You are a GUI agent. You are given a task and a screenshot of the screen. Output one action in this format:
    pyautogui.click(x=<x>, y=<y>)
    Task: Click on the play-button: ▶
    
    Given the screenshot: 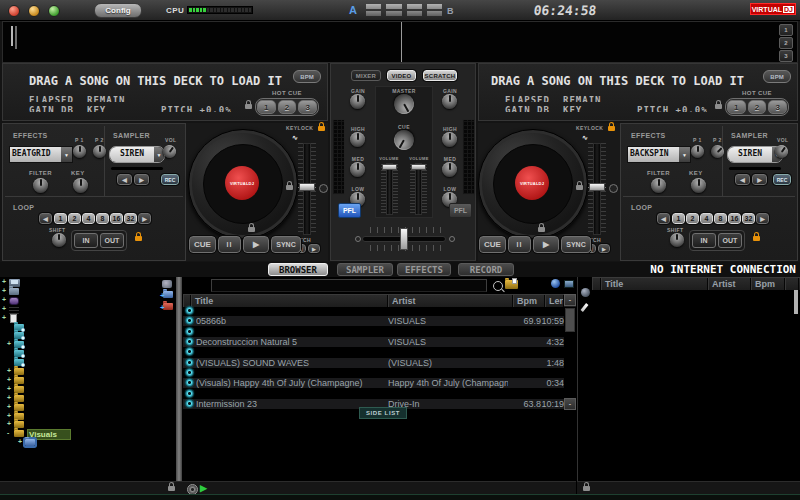 What is the action you would take?
    pyautogui.click(x=546, y=244)
    